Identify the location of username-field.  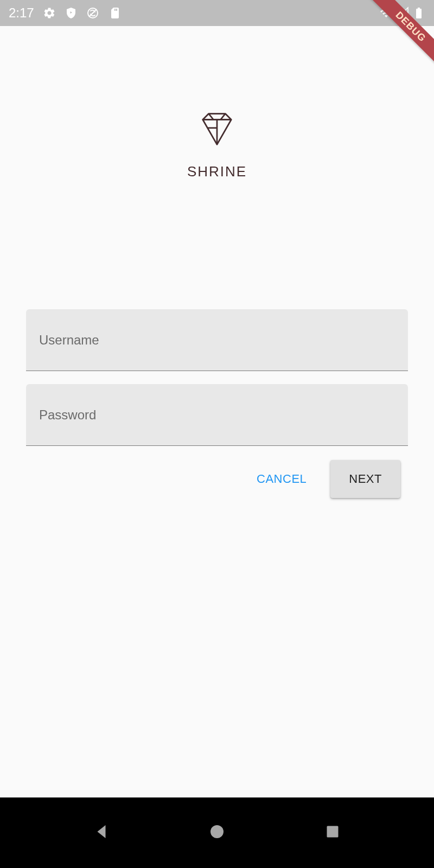
(217, 340).